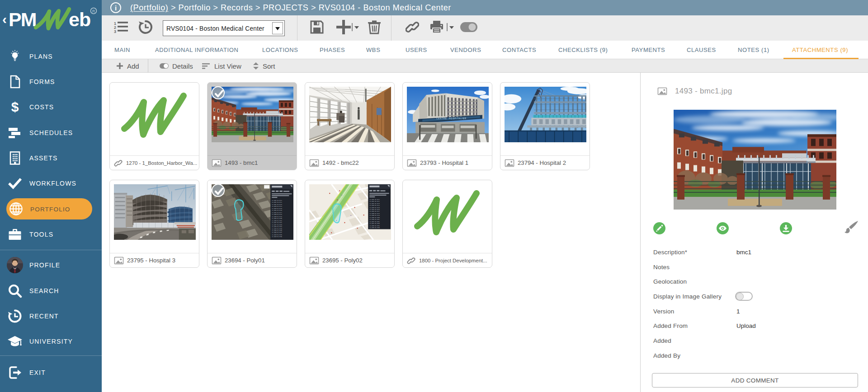  What do you see at coordinates (451, 118) in the screenshot?
I see `svg-text: CENTRE HOSPITALIER` at bounding box center [451, 118].